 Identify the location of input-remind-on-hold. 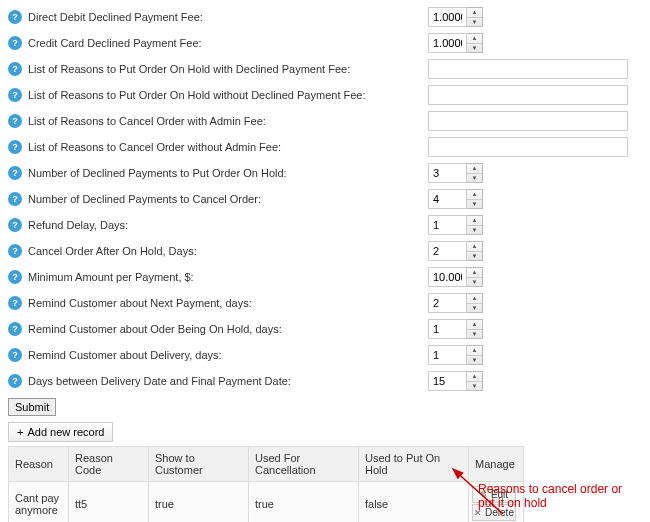
(448, 329).